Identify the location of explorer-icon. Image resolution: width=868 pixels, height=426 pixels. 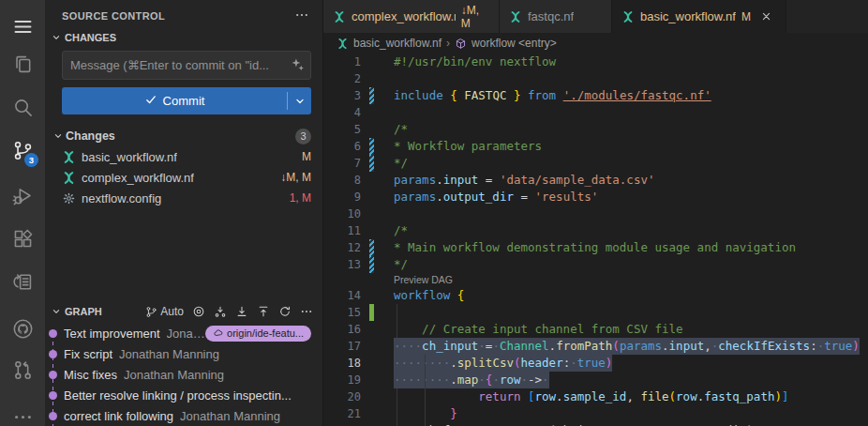
(22, 64).